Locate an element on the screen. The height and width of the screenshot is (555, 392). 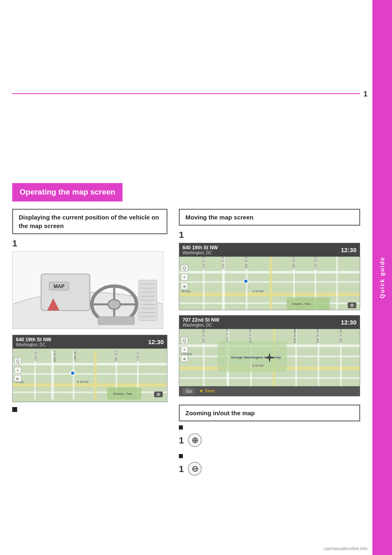
zooming-header: Zooming in/out the map is located at coordinates (270, 413).